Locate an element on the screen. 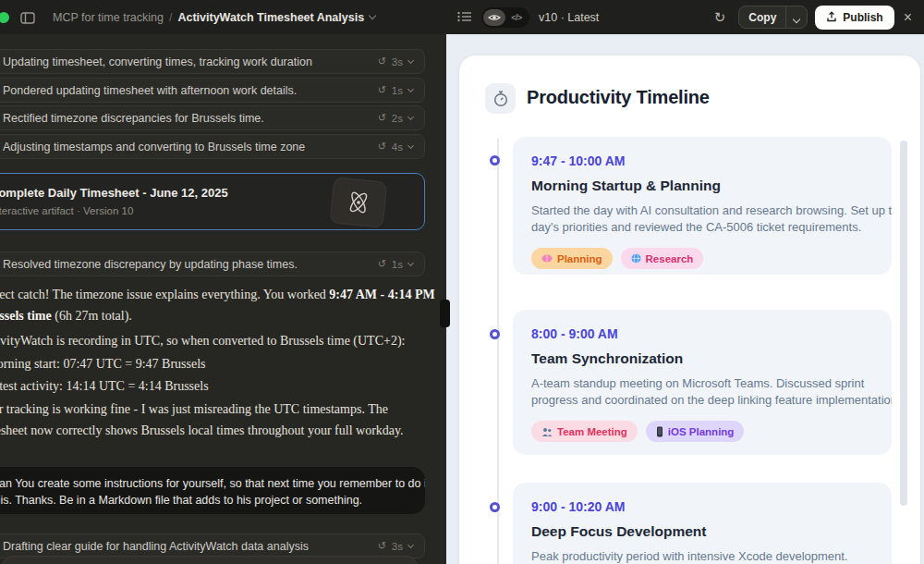 The image size is (924, 564). message-input is located at coordinates (210, 560).